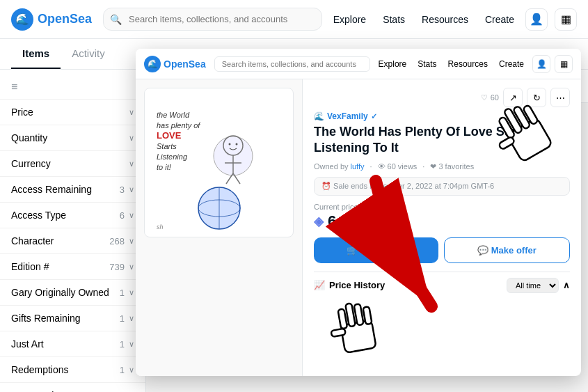  I want to click on top-nav: 🌊 OpenSea 🔍 Explore Stats Resources Crea…, so click(294, 19).